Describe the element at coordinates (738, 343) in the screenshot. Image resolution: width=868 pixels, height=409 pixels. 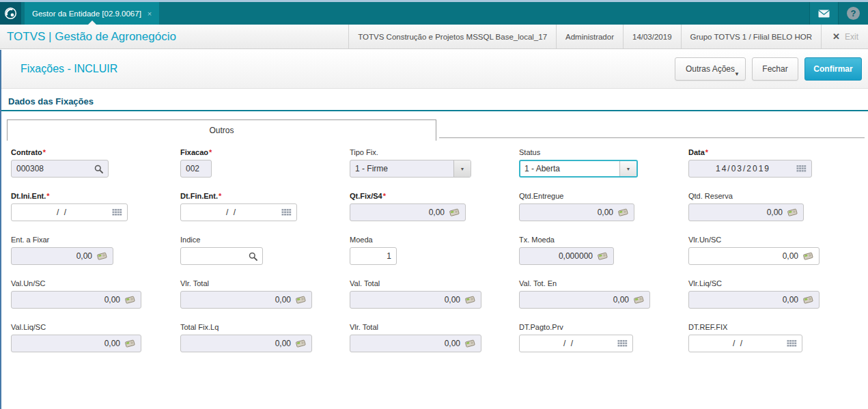
I see `field-value-dtreffix: / /` at that location.